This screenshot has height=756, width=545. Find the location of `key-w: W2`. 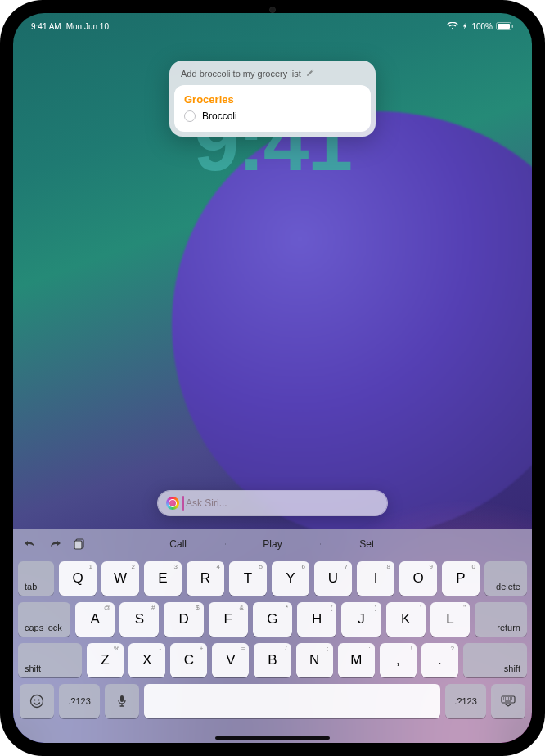

key-w: W2 is located at coordinates (120, 578).